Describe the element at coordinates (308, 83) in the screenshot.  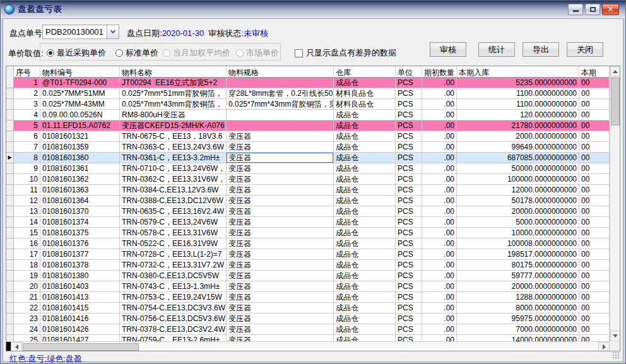
I see `table-row: 1@T01-TF0294-000JT00294 EE16立式加宽5+2成品仓PC…` at that location.